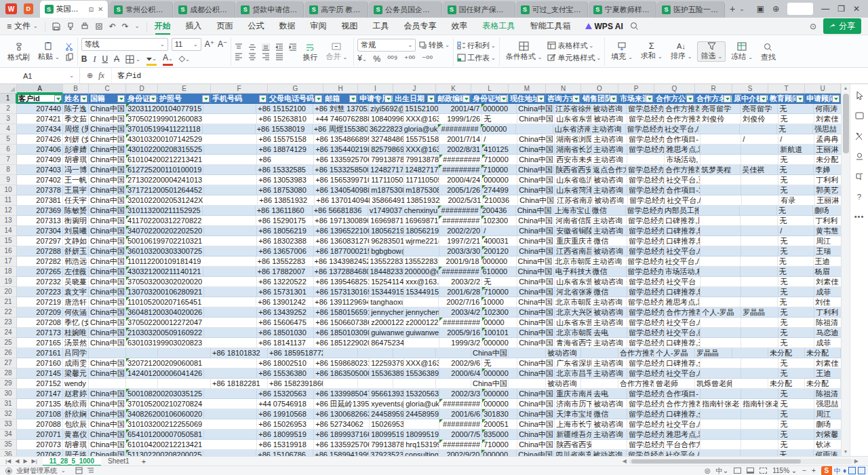 Image resolution: width=868 pixels, height=475 pixels. I want to click on cell-J16: 2003/3/30, so click(461, 251).